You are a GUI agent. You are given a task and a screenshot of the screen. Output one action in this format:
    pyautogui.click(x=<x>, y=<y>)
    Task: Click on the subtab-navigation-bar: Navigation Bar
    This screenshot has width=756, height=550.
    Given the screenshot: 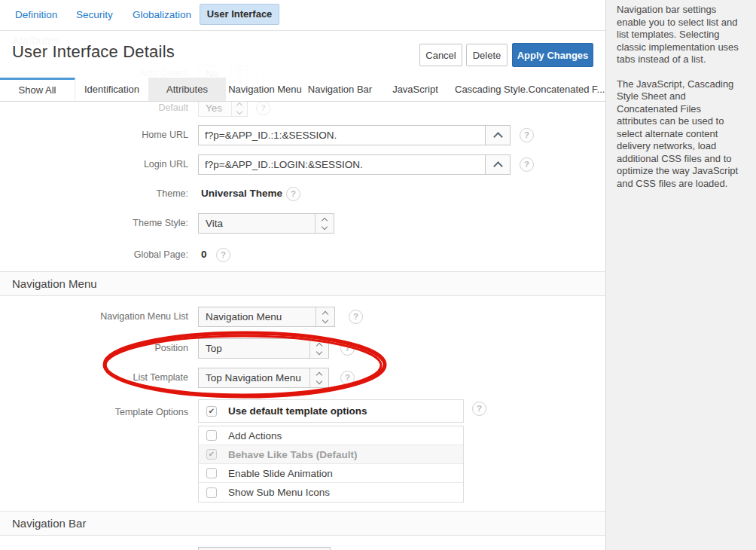 What is the action you would take?
    pyautogui.click(x=340, y=89)
    